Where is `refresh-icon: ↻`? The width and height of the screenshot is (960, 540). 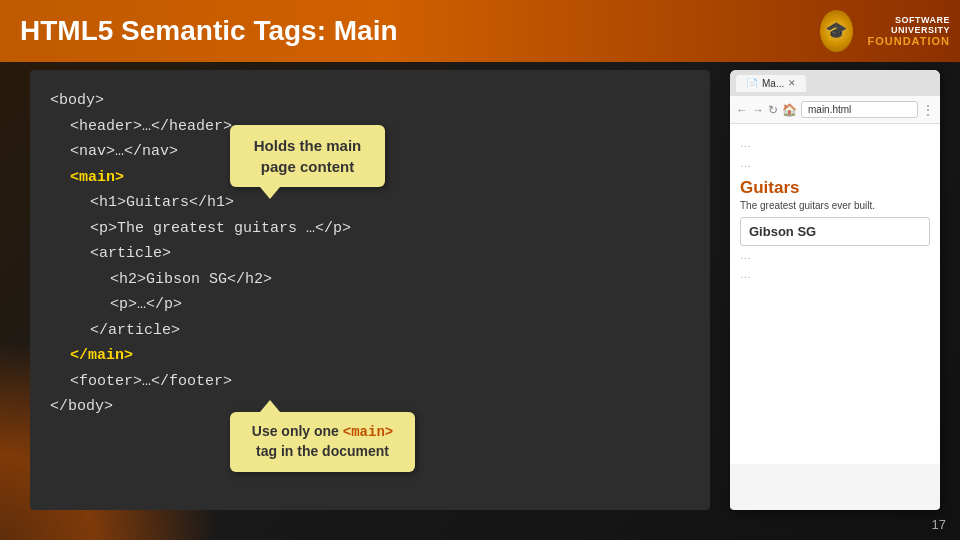
refresh-icon: ↻ is located at coordinates (773, 110).